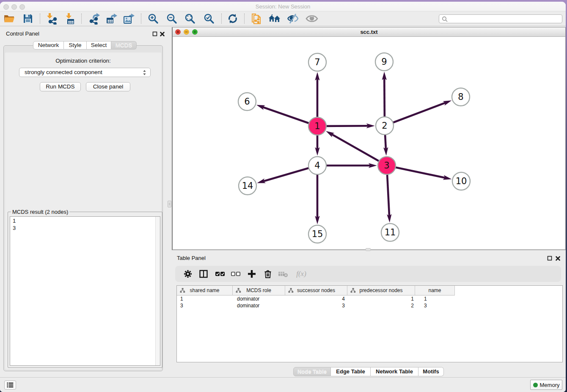 The height and width of the screenshot is (392, 567). Describe the element at coordinates (312, 19) in the screenshot. I see `show-selected-icon` at that location.